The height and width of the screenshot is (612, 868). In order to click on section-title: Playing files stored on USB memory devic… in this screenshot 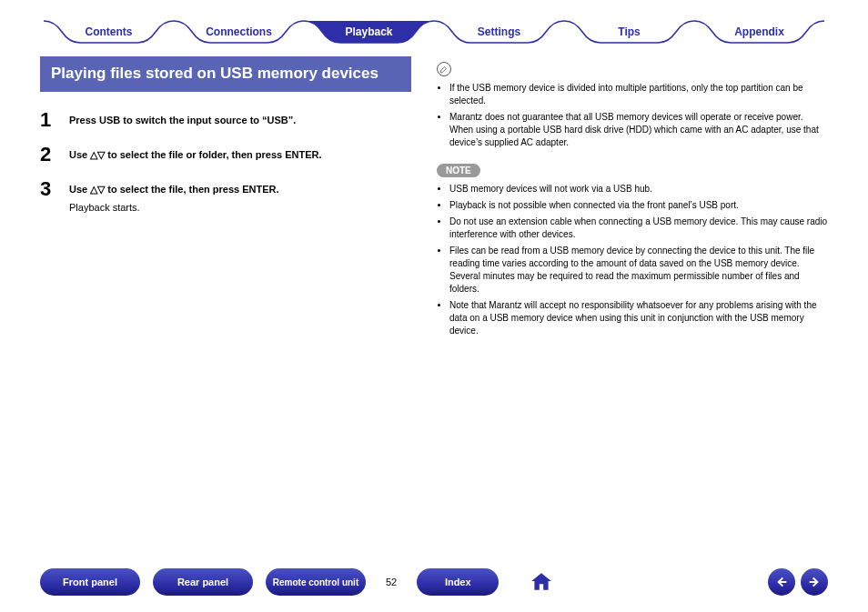, I will do `click(226, 75)`.